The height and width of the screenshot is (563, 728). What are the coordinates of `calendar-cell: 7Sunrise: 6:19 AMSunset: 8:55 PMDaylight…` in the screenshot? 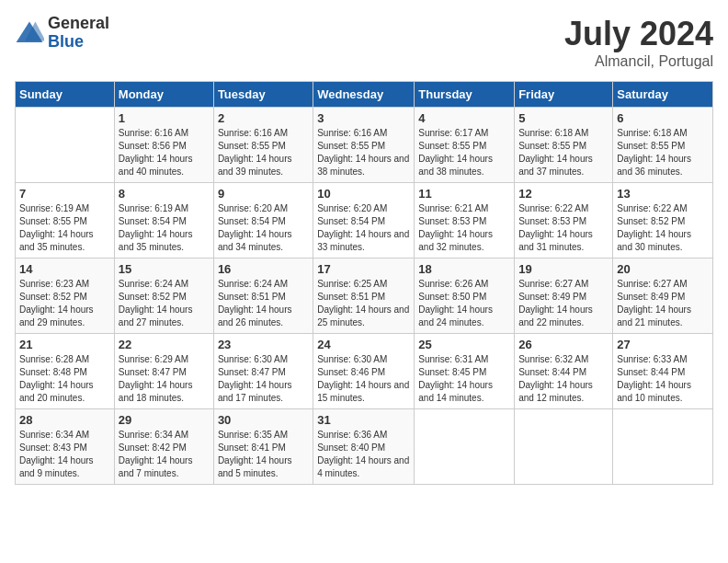 It's located at (65, 221).